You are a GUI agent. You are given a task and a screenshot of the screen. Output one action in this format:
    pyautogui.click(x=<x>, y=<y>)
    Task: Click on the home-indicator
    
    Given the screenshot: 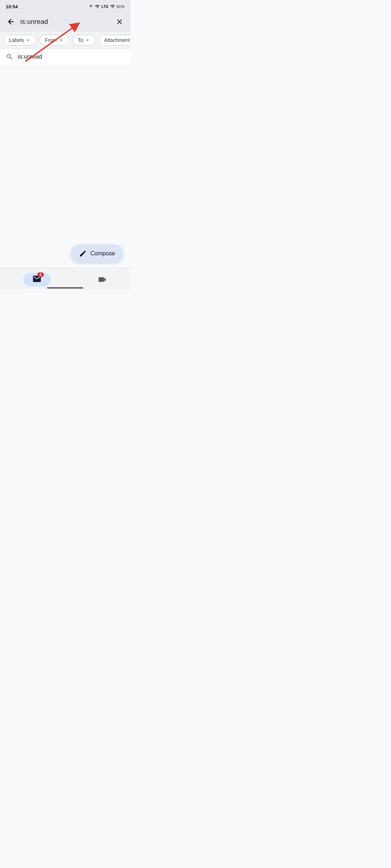 What is the action you would take?
    pyautogui.click(x=65, y=288)
    